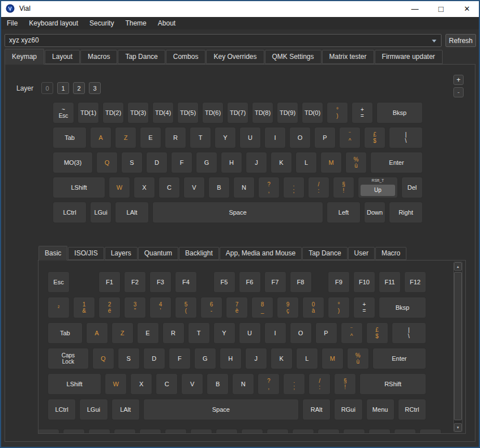 Image resolution: width=480 pixels, height=448 pixels. Describe the element at coordinates (135, 308) in the screenshot. I see `key-3-quote: 3"` at that location.